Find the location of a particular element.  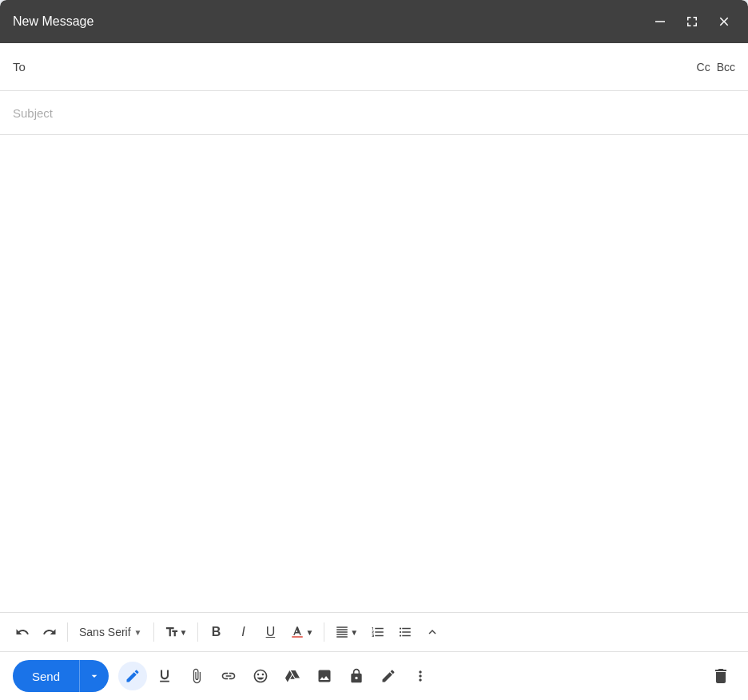

cc-bcc-group: Cc Bcc is located at coordinates (716, 67).